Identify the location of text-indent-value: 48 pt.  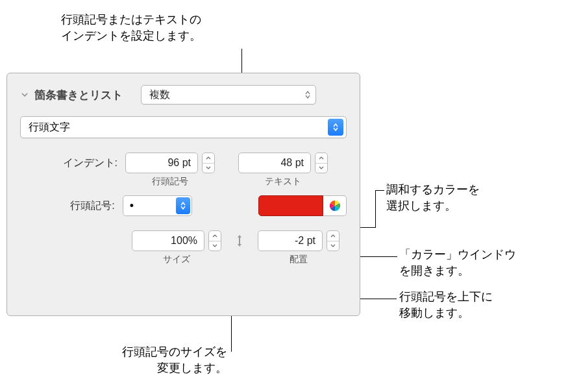
(292, 163).